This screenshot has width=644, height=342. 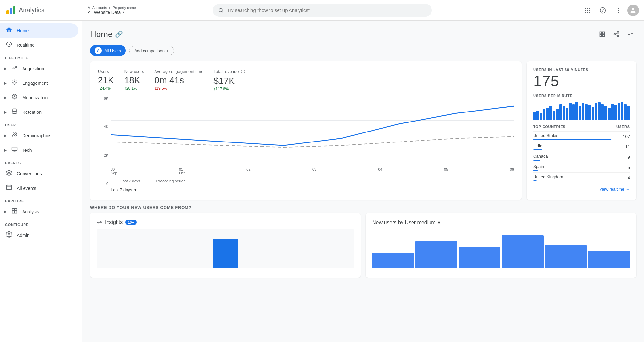 I want to click on sidebar-item-acquisition: ▶ Acquisition, so click(x=39, y=68).